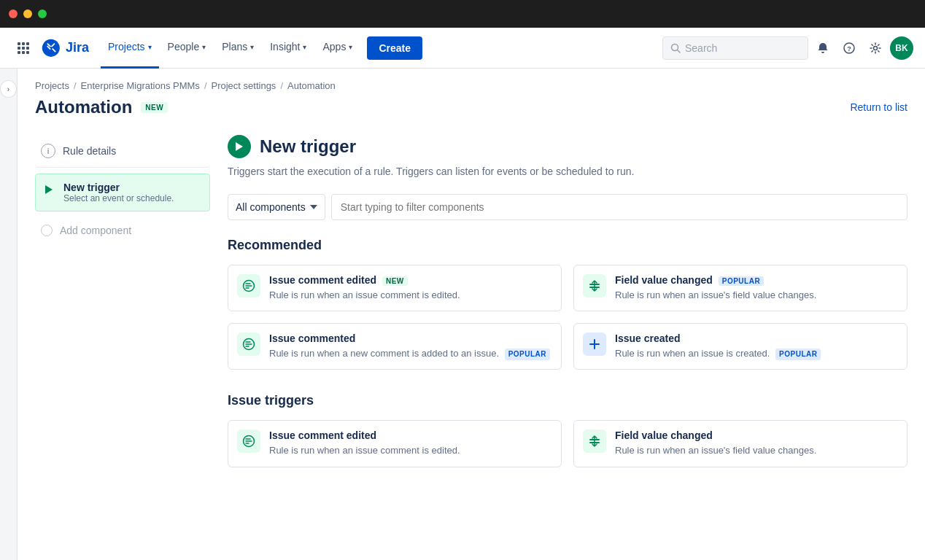 Image resolution: width=925 pixels, height=560 pixels. Describe the element at coordinates (308, 147) in the screenshot. I see `trigger-heading: New trigger` at that location.